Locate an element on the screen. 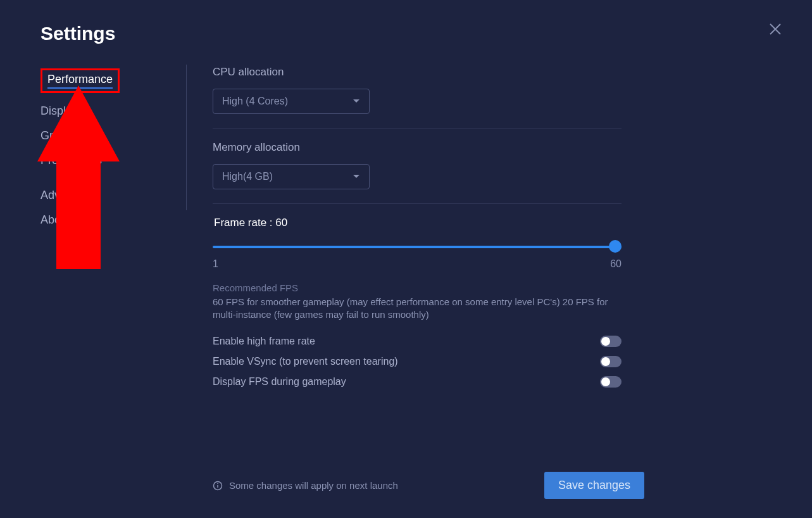  toggle-label: Display FPS during gameplay is located at coordinates (280, 382).